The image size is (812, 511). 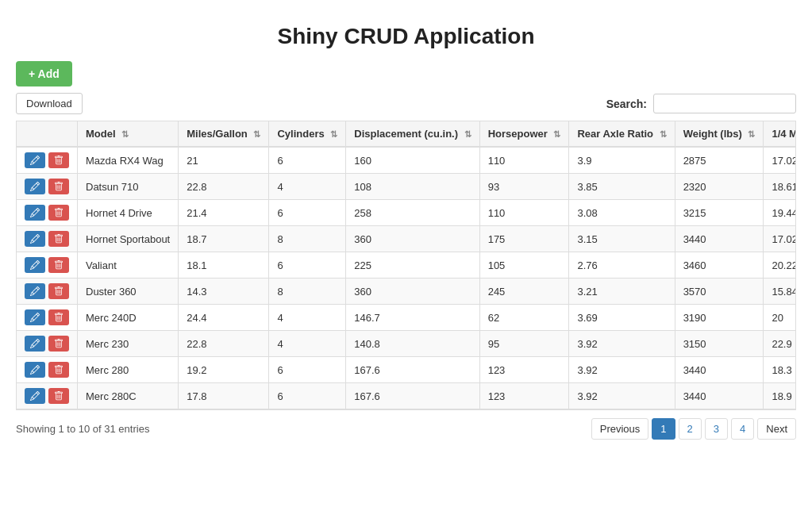 I want to click on sort-icon-model: ⇅, so click(x=125, y=135).